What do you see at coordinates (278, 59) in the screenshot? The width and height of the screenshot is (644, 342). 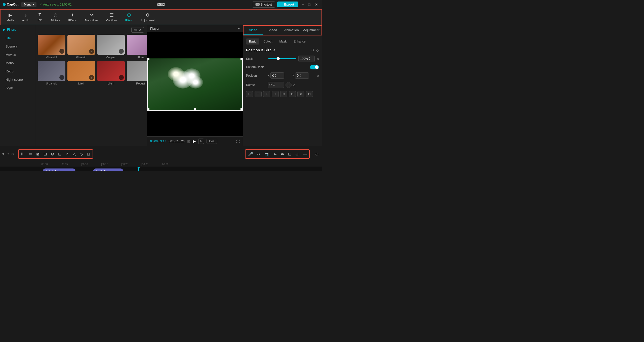 I see `scale-slider-thumb` at bounding box center [278, 59].